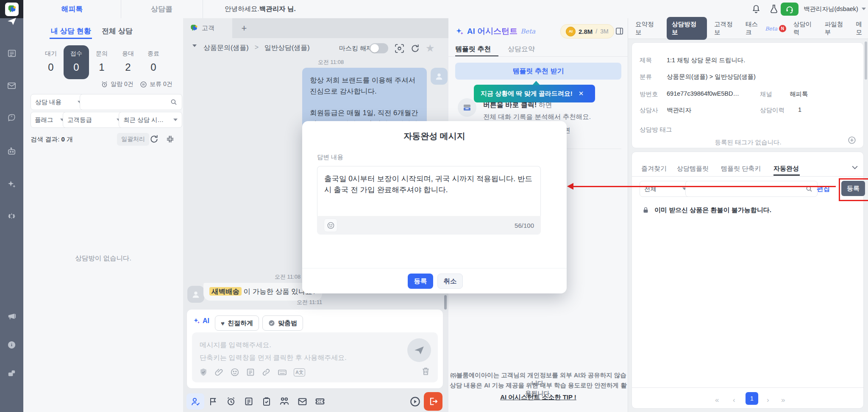  I want to click on capture-icon, so click(399, 48).